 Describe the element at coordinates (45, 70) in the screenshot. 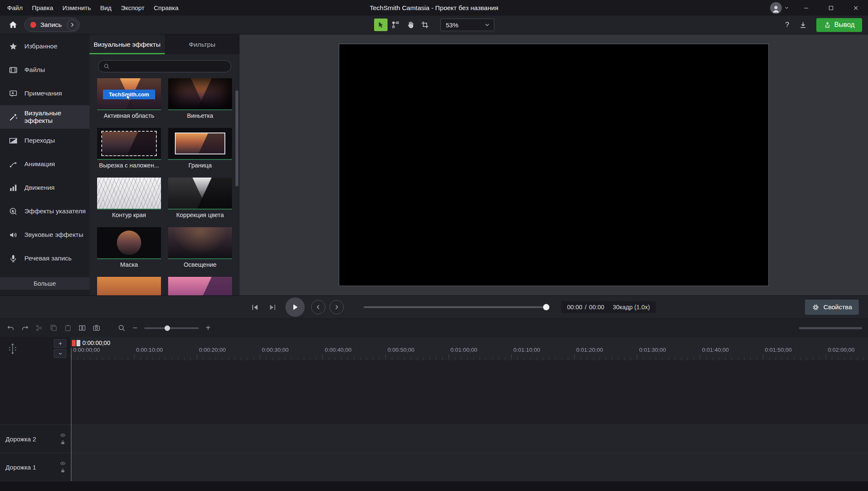

I see `sidebar-item-1: Файлы` at that location.